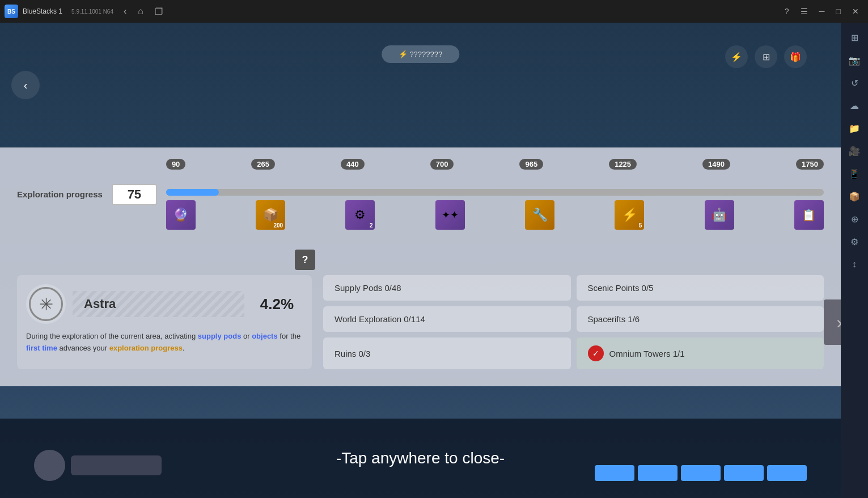 This screenshot has width=868, height=498. Describe the element at coordinates (854, 174) in the screenshot. I see `sidebar-icon-apps: 📱` at that location.